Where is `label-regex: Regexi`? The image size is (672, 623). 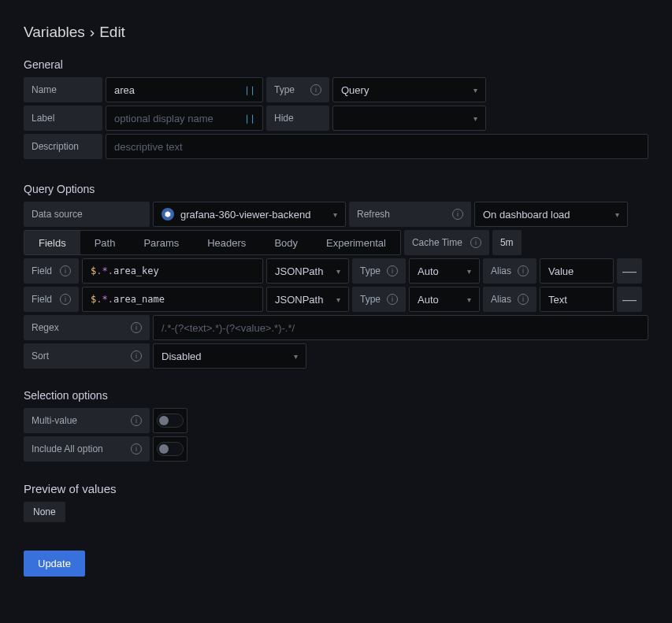 label-regex: Regexi is located at coordinates (87, 328).